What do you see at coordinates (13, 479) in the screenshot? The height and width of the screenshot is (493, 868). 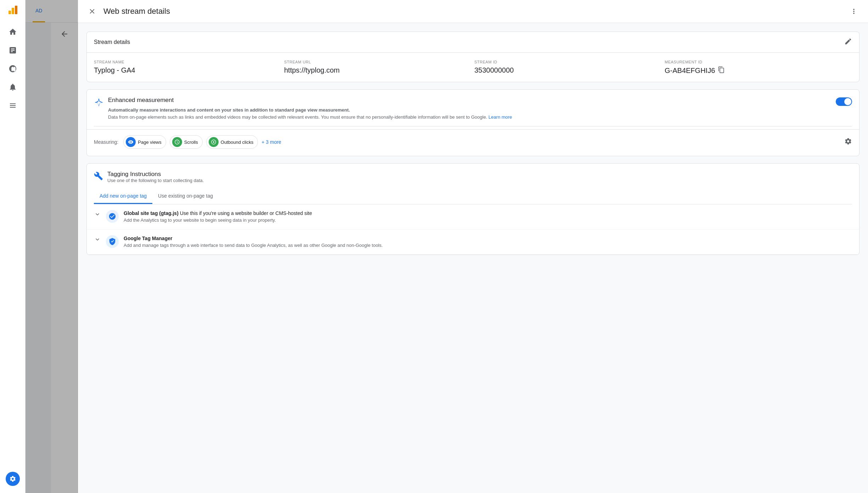 I see `settings-button` at bounding box center [13, 479].